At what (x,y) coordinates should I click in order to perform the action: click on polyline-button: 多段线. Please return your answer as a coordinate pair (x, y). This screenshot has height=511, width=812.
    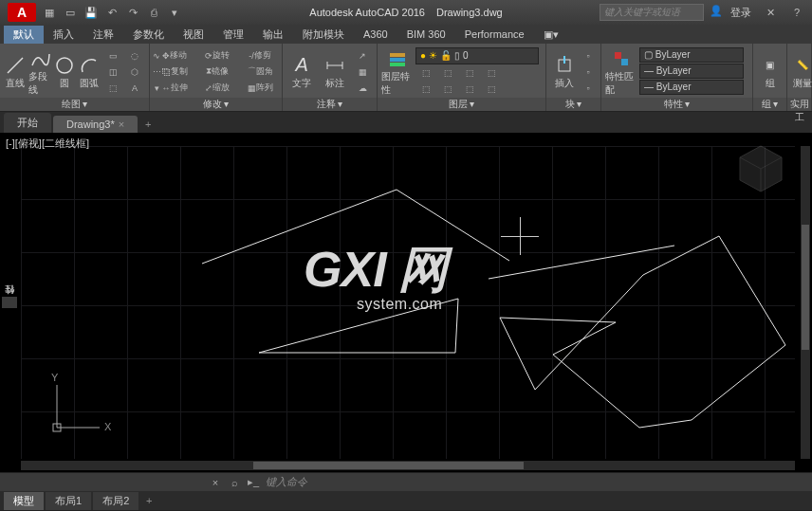
    Looking at the image, I should click on (40, 72).